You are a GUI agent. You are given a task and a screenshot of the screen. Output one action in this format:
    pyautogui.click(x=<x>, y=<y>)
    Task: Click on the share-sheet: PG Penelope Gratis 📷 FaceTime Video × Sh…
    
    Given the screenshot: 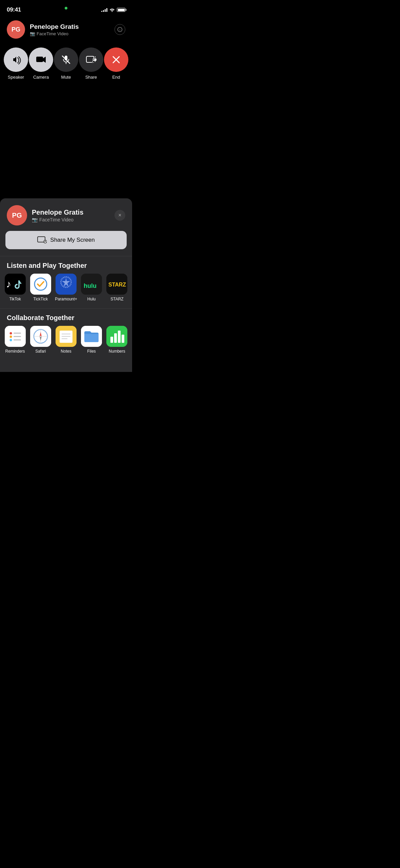 What is the action you would take?
    pyautogui.click(x=66, y=285)
    